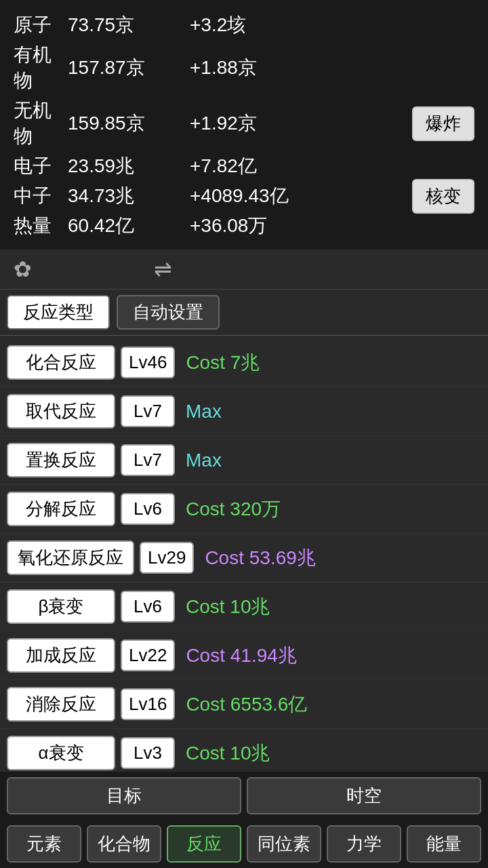  Describe the element at coordinates (61, 704) in the screenshot. I see `reaction-name-btn-7: 消除反应` at that location.